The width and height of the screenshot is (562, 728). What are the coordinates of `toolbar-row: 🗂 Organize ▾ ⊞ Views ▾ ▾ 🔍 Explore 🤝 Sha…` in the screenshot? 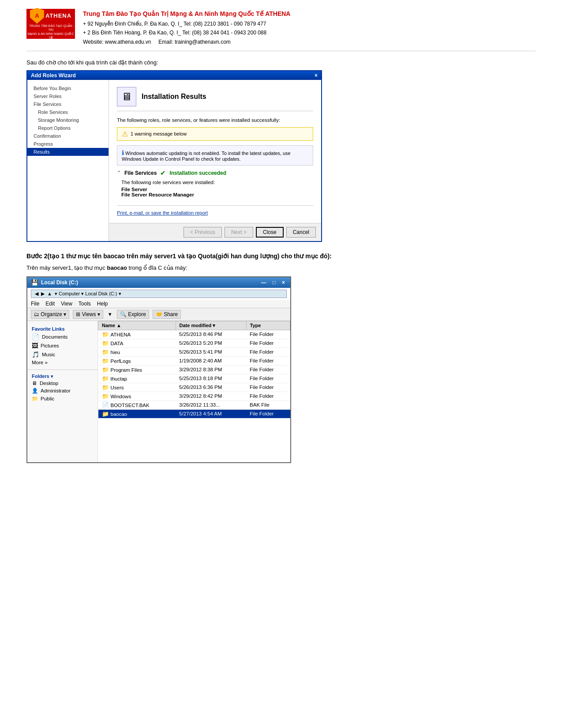 It's located at (159, 314).